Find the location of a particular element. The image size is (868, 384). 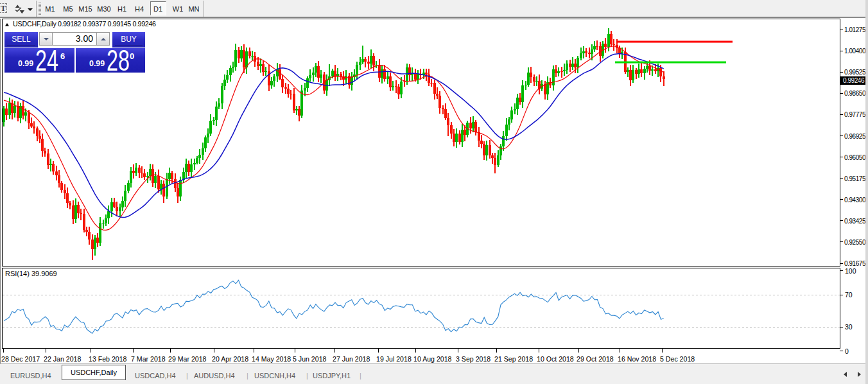

svg-text: 0 is located at coordinates (847, 351).